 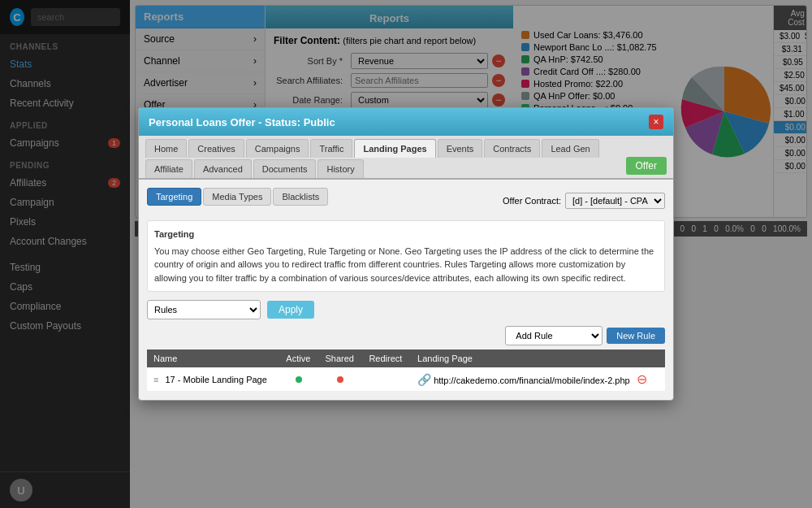 What do you see at coordinates (584, 201) in the screenshot?
I see `offer-contract-row: Offer Contract: [d] - [default] - CPA` at bounding box center [584, 201].